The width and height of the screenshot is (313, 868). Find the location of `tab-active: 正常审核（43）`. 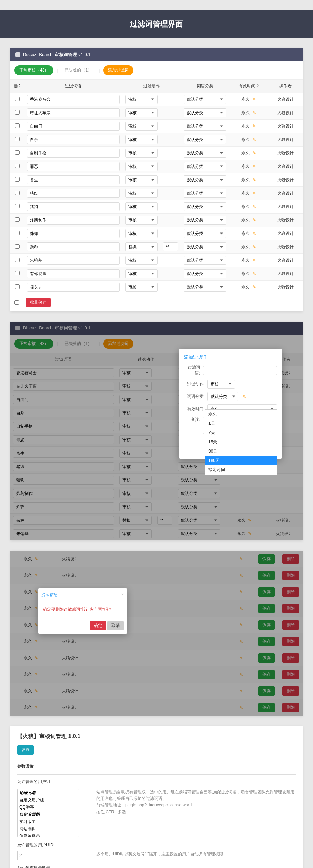

tab-active: 正常审核（43） is located at coordinates (34, 344).